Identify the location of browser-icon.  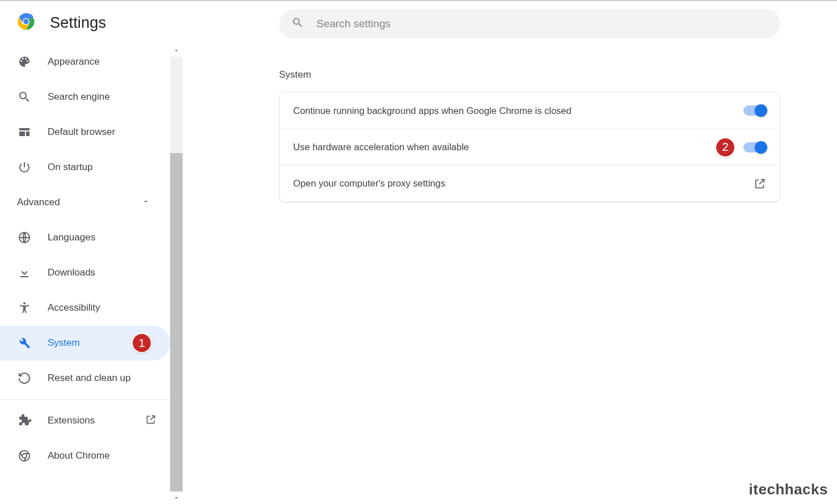
(24, 132).